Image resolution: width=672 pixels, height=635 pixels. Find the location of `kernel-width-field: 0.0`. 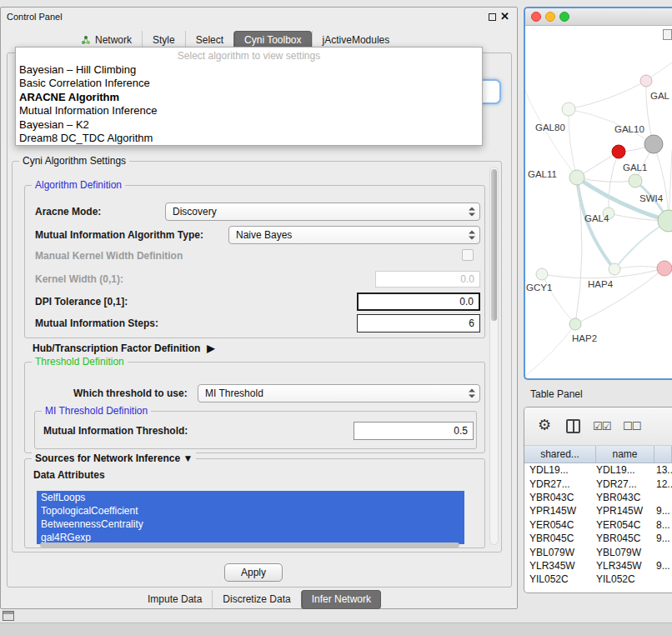

kernel-width-field: 0.0 is located at coordinates (428, 279).